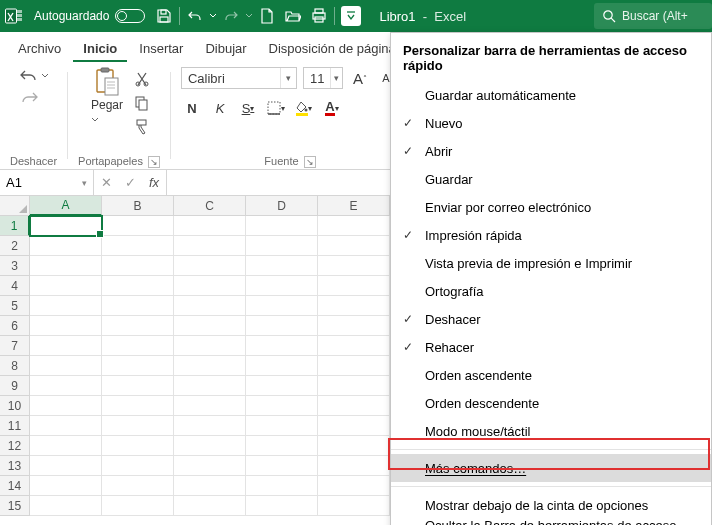 This screenshot has width=712, height=525. Describe the element at coordinates (226, 48) in the screenshot. I see `tab-draw: Dibujar` at that location.